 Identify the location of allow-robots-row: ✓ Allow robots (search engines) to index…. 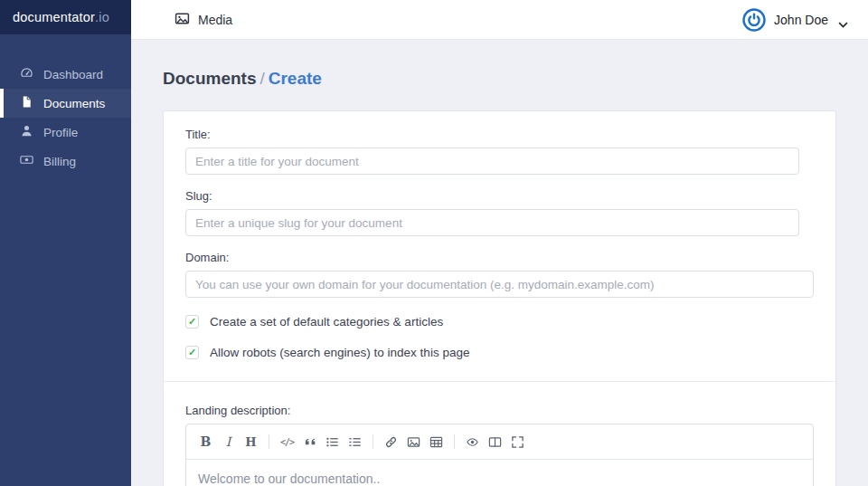
(499, 353).